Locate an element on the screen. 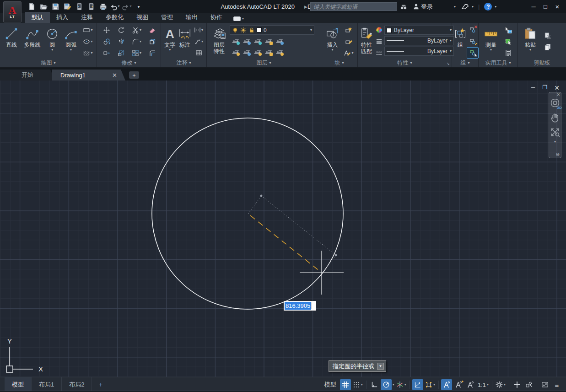  line-button: 直线 is located at coordinates (11, 41).